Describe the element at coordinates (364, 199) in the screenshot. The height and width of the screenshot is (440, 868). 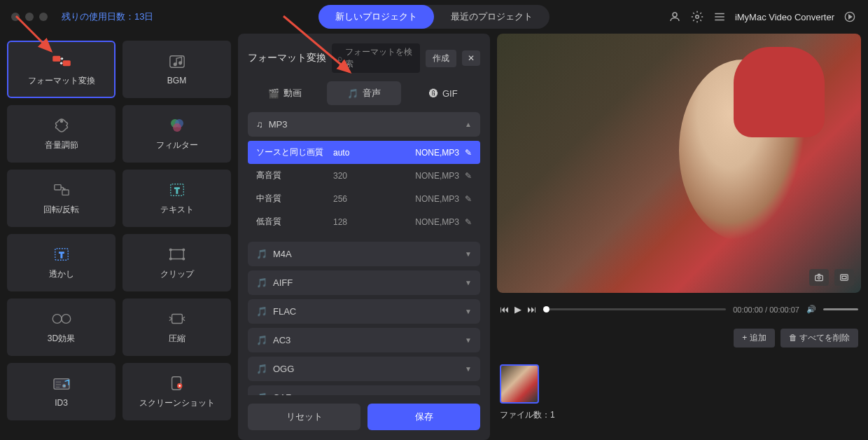
I see `quality-row: 中音質256NONE,MP3✎` at that location.